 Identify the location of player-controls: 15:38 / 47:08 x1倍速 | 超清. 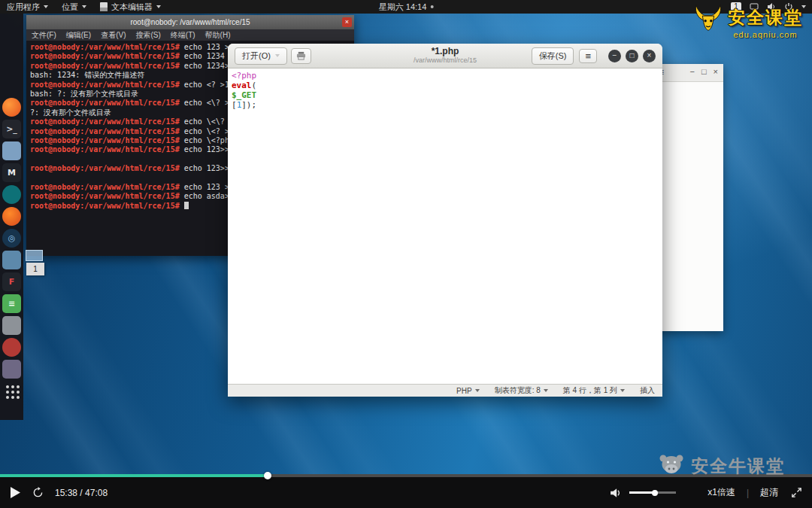
(406, 492).